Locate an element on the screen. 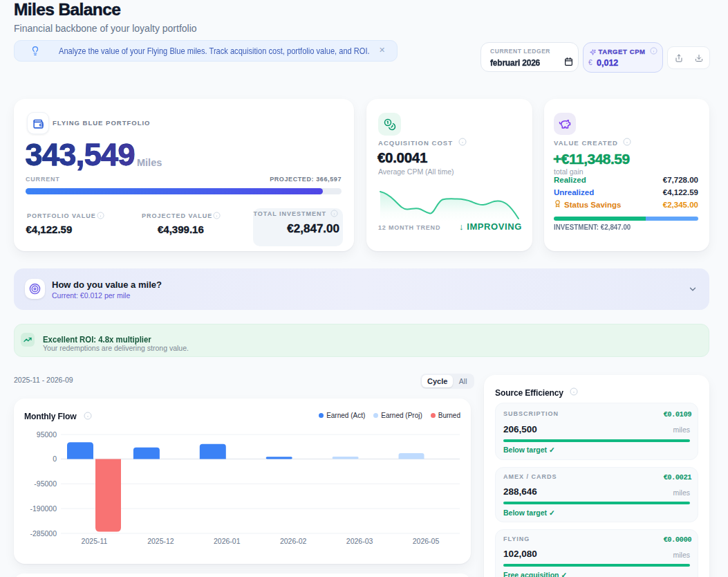 This screenshot has width=728, height=577. svg-text: 2025-11 is located at coordinates (95, 541).